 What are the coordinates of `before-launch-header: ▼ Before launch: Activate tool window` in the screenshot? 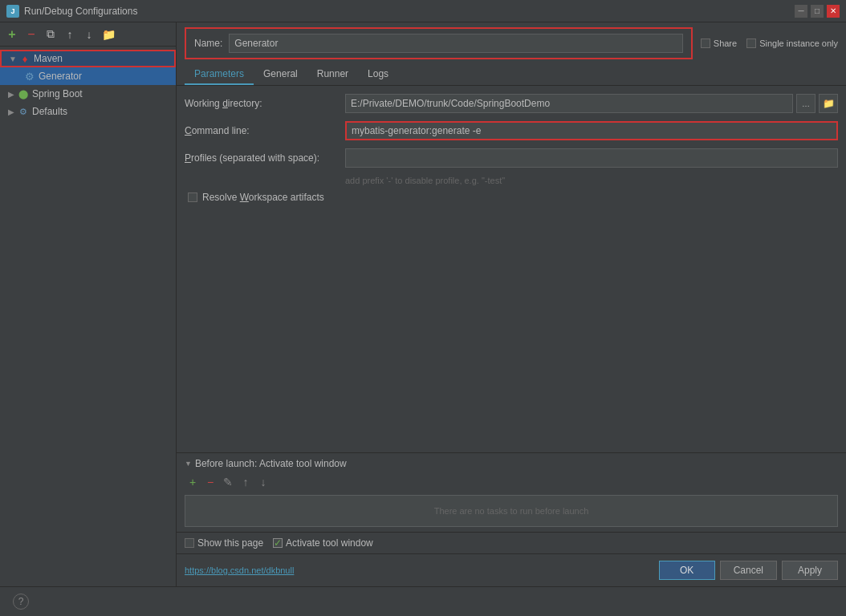 It's located at (511, 464).